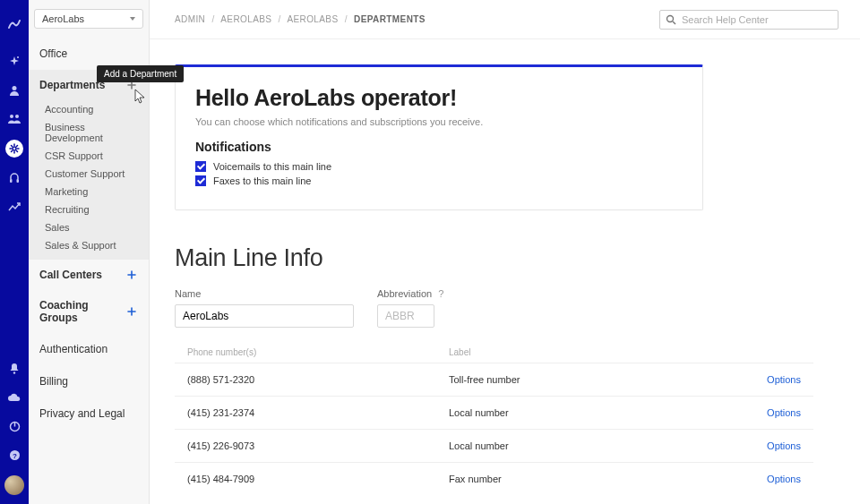 The width and height of the screenshot is (860, 504). What do you see at coordinates (593, 479) in the screenshot?
I see `phone-label: Fax number` at bounding box center [593, 479].